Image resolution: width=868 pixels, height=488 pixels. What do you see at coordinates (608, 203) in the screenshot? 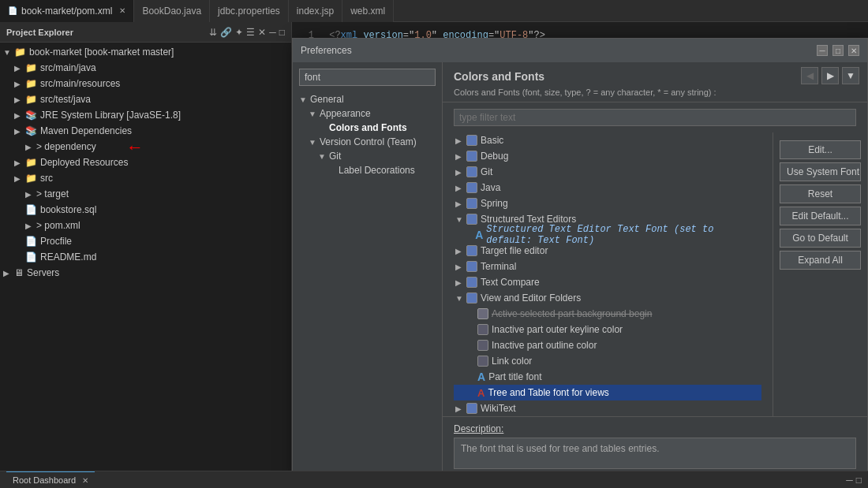
I see `ct-item-spring: ▶ Spring` at bounding box center [608, 203].